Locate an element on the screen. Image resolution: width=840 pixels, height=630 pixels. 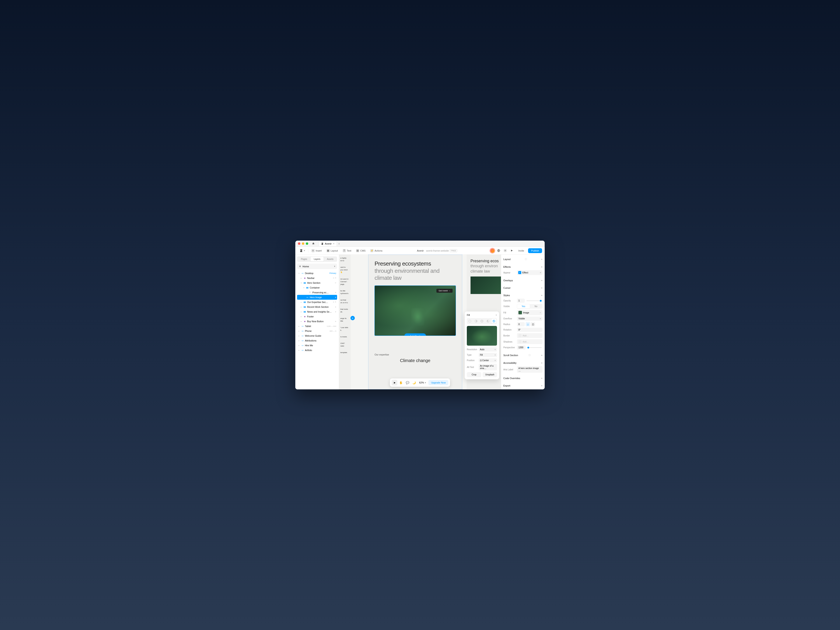
add-overlay-button: + is located at coordinates (542, 280).